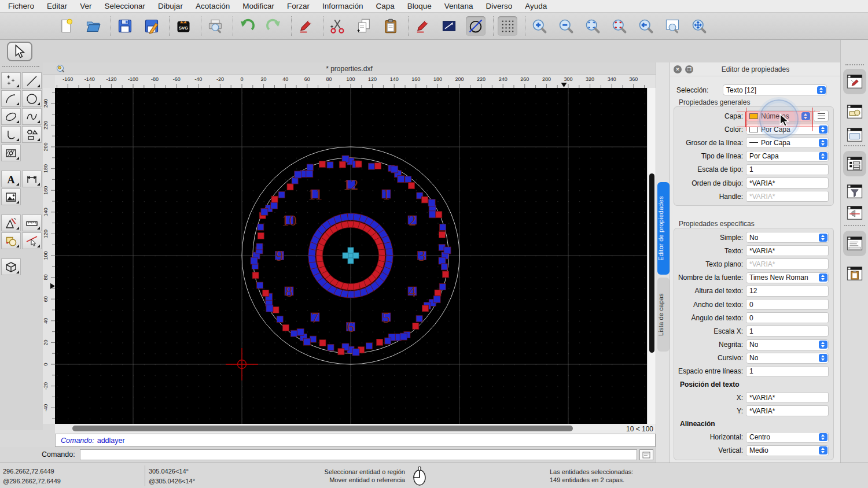 Image resolution: width=868 pixels, height=488 pixels. Describe the element at coordinates (93, 26) in the screenshot. I see `open-file-button` at that location.